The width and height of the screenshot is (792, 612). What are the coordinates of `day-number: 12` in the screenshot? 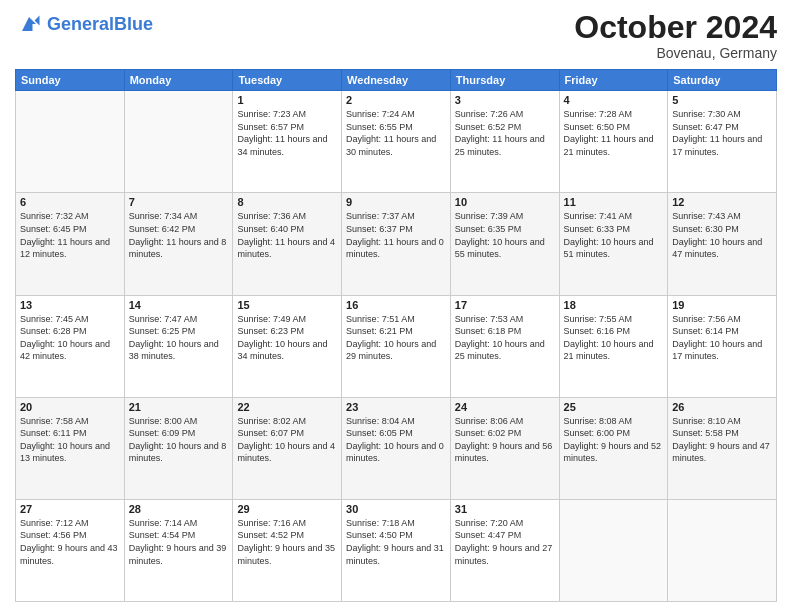 It's located at (722, 202).